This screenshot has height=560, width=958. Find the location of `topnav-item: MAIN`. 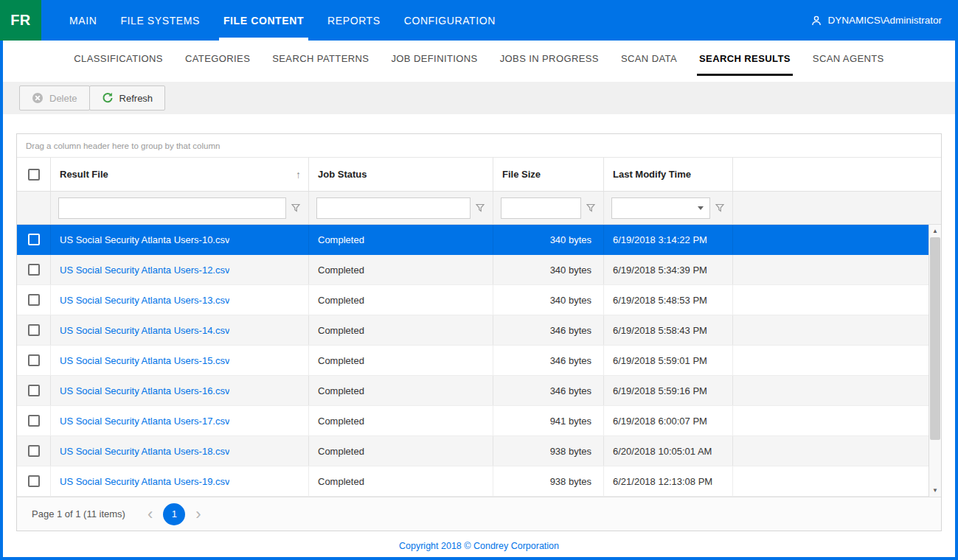

topnav-item: MAIN is located at coordinates (83, 21).